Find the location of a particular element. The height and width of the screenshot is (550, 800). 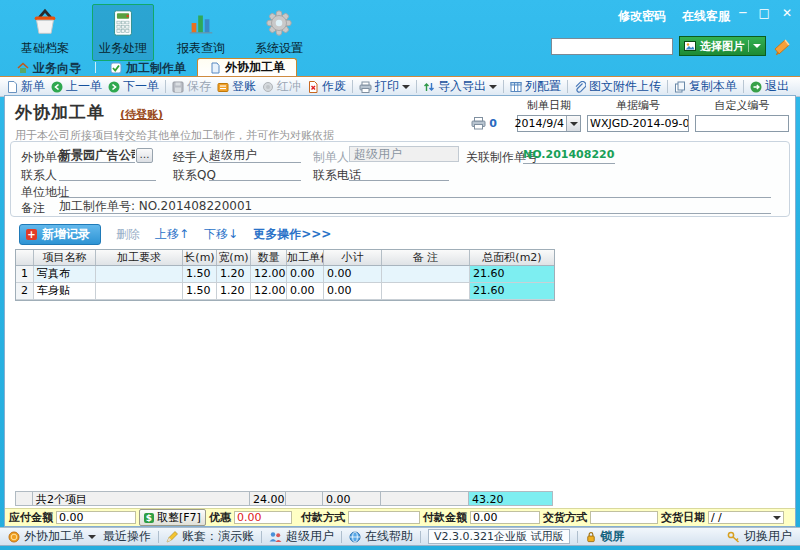

next-order-button: 下一单 is located at coordinates (134, 86).